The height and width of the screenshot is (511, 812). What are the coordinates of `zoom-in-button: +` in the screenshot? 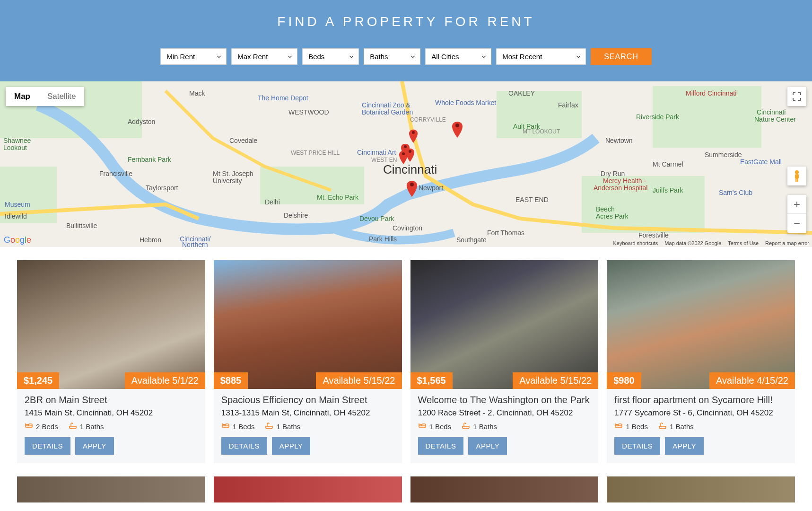 It's located at (797, 204).